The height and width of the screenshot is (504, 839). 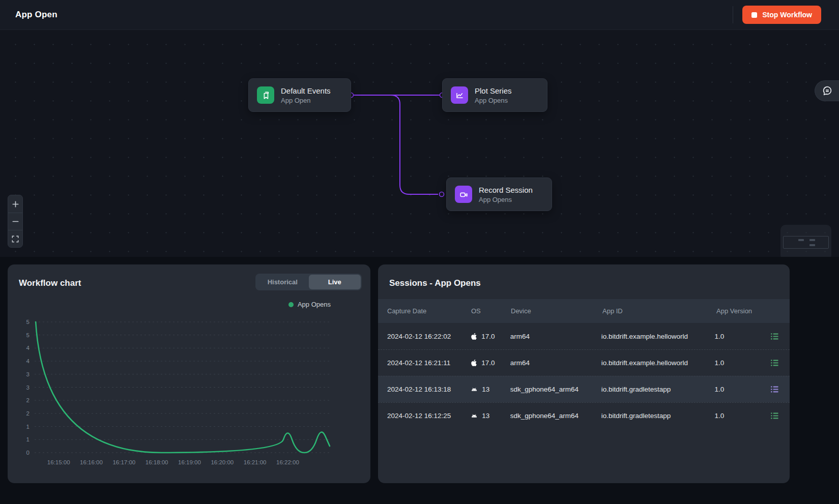 What do you see at coordinates (157, 462) in the screenshot?
I see `svg-text: 16:18:00` at bounding box center [157, 462].